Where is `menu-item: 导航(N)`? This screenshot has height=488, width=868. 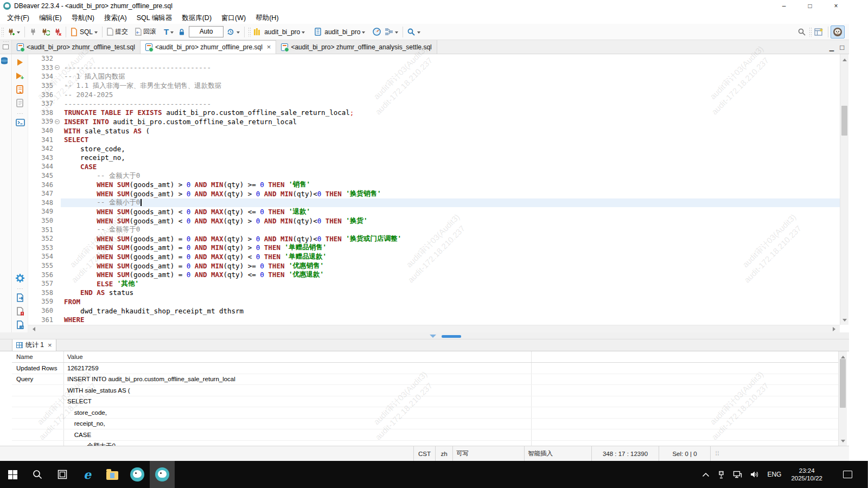 menu-item: 导航(N) is located at coordinates (83, 18).